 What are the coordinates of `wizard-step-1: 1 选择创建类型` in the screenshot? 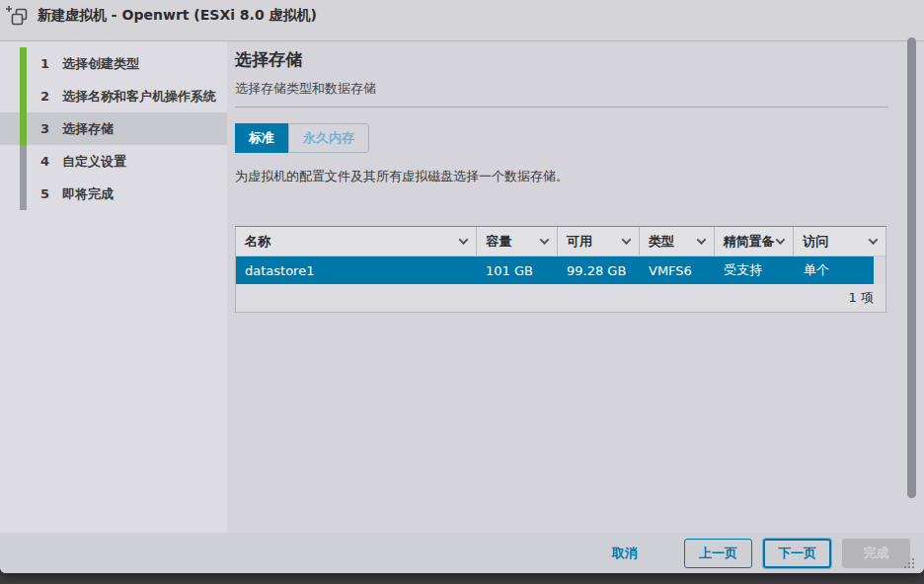 It's located at (114, 63).